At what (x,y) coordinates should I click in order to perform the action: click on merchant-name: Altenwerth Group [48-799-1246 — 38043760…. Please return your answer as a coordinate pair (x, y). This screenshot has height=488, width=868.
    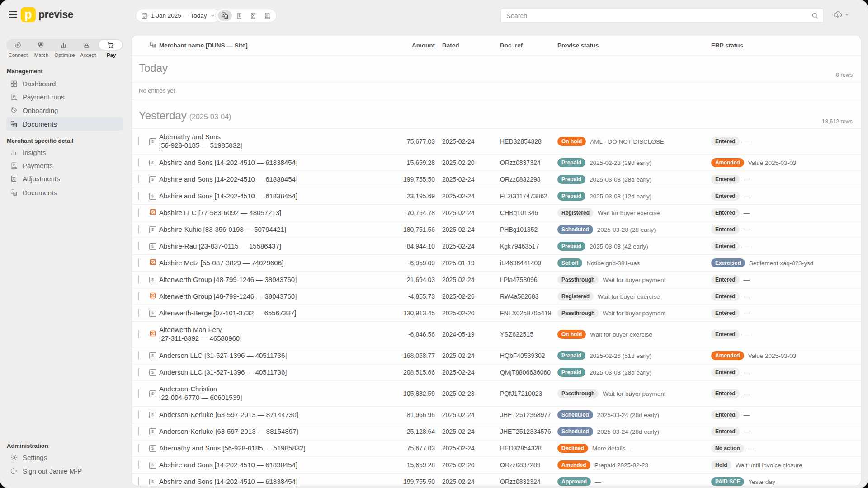
    Looking at the image, I should click on (254, 280).